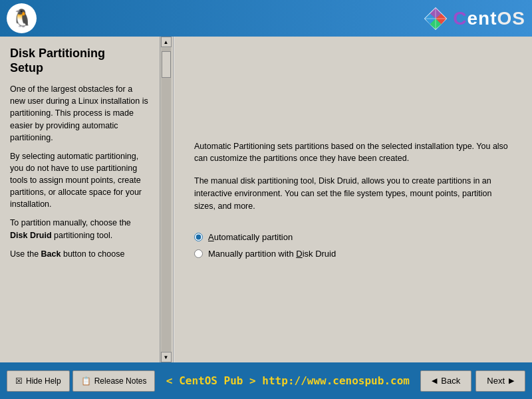  I want to click on auto-partition-option: Automatically partition, so click(353, 237).